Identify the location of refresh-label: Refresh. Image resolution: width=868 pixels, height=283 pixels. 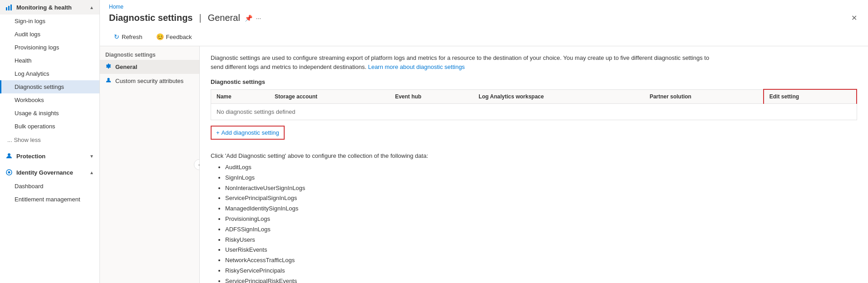
(132, 37).